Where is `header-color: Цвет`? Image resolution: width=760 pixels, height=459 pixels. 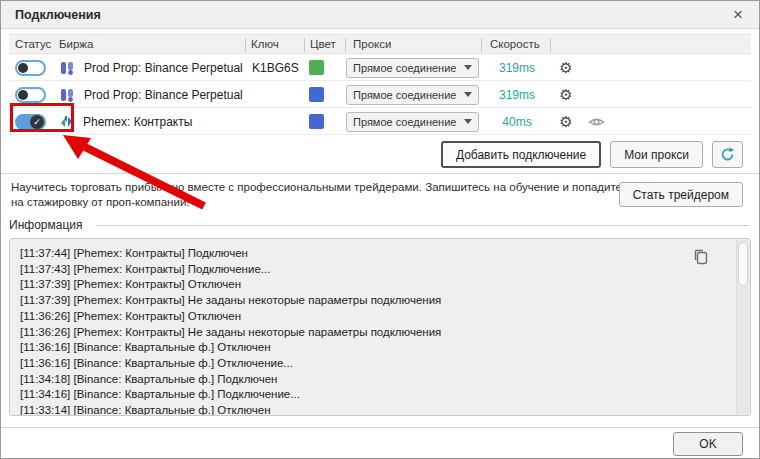
header-color: Цвет is located at coordinates (323, 44).